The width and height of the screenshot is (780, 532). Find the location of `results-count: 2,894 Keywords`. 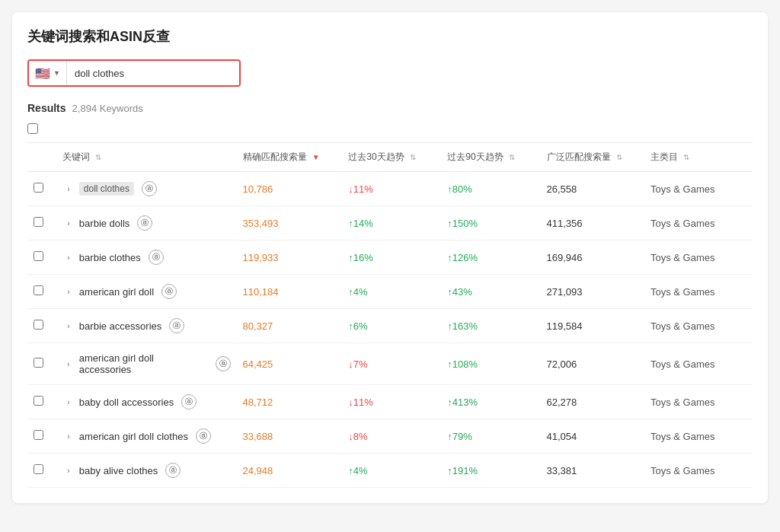

results-count: 2,894 Keywords is located at coordinates (108, 108).